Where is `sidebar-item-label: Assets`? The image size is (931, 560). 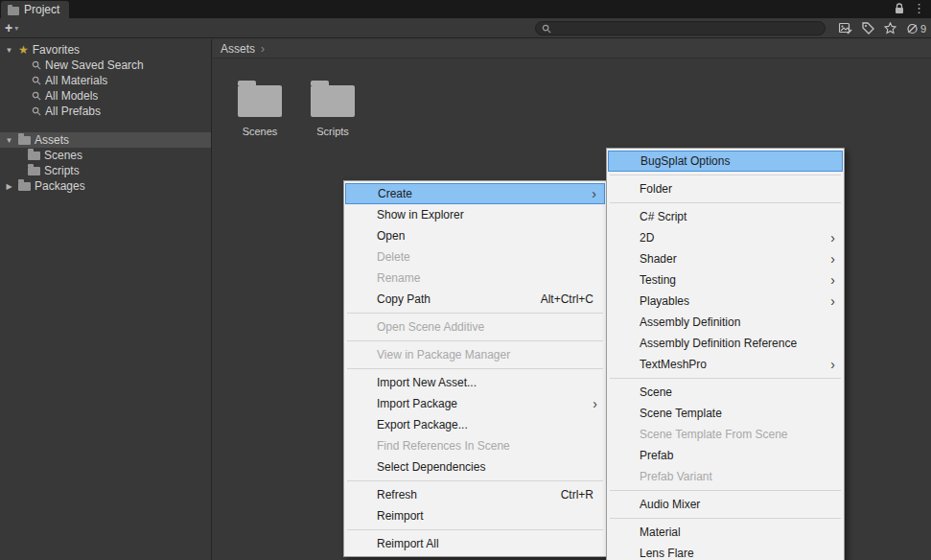
sidebar-item-label: Assets is located at coordinates (52, 140).